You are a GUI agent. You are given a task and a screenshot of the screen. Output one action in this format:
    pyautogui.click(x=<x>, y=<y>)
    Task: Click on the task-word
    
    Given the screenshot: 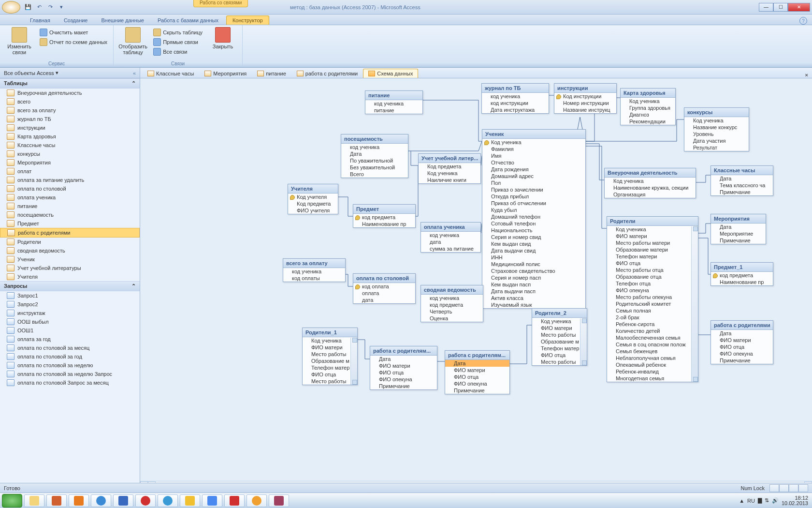 What is the action you would take?
    pyautogui.click(x=123, y=501)
    